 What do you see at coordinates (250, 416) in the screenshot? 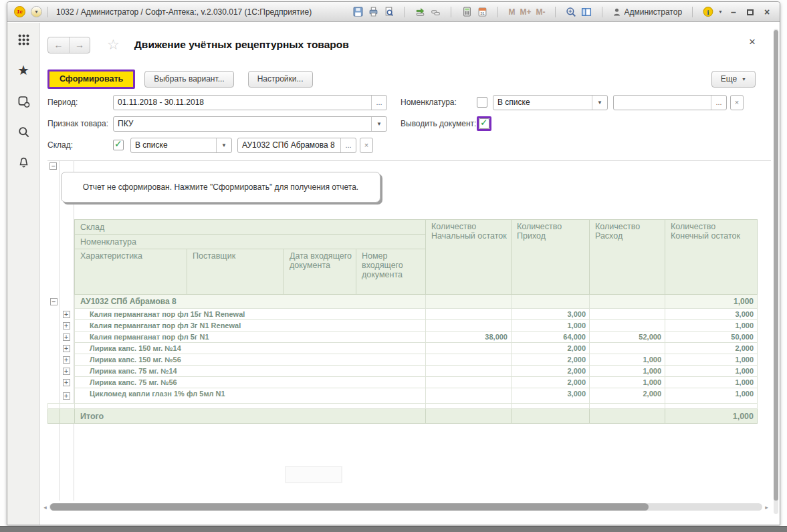
I see `total-label: Итого` at bounding box center [250, 416].